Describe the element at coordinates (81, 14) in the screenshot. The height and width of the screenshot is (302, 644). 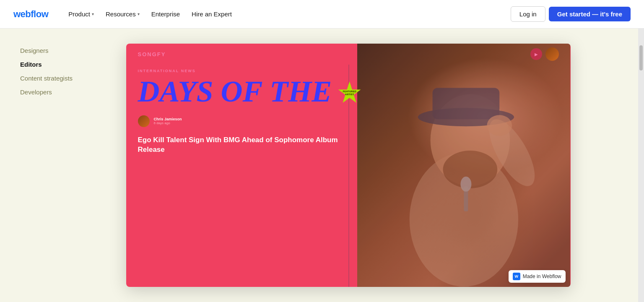
I see `nav-product: Product ▾` at that location.